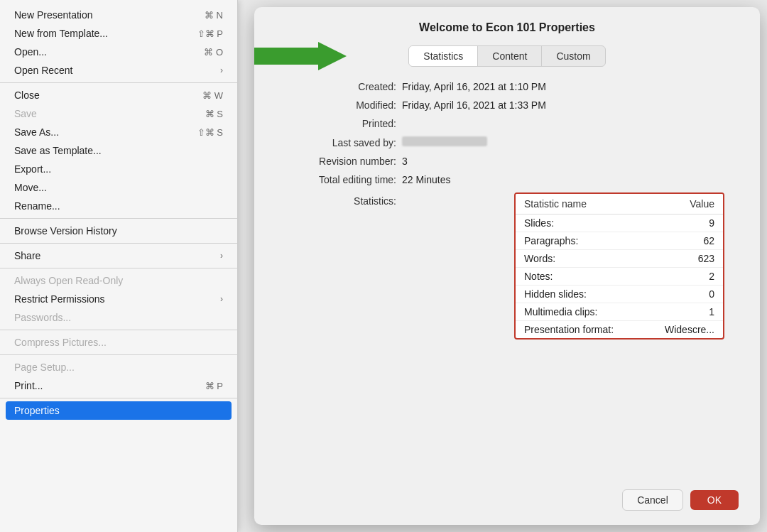 This screenshot has width=767, height=532. Describe the element at coordinates (119, 256) in the screenshot. I see `menu-item-share: Share›` at that location.